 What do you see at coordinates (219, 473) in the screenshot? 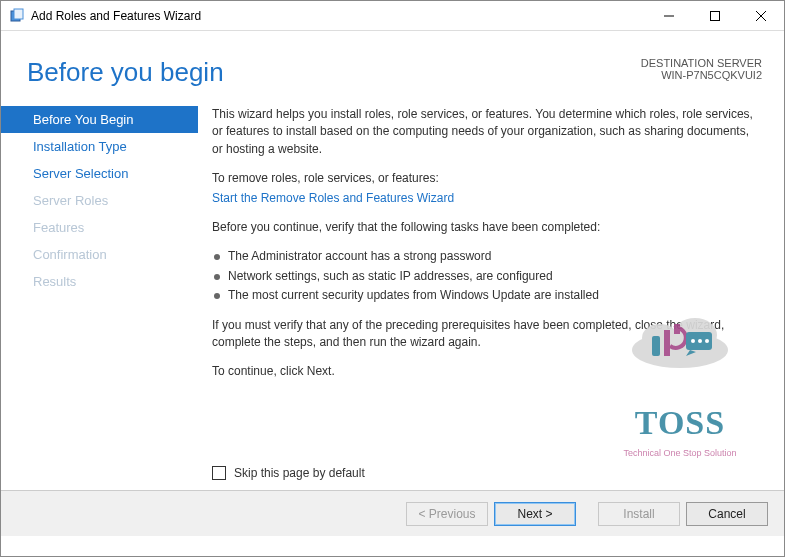
I see `skip-checkbox` at bounding box center [219, 473].